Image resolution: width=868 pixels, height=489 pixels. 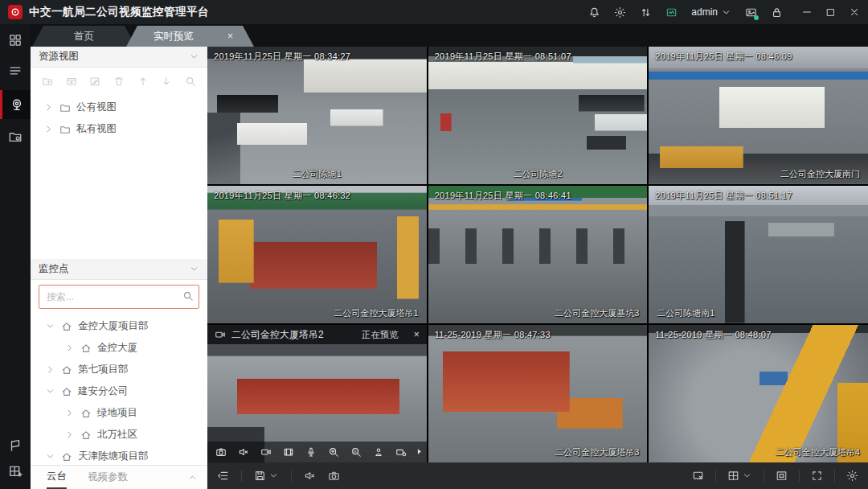 What do you see at coordinates (119, 454) in the screenshot?
I see `tree-item: 天津陈塘项目部` at bounding box center [119, 454].